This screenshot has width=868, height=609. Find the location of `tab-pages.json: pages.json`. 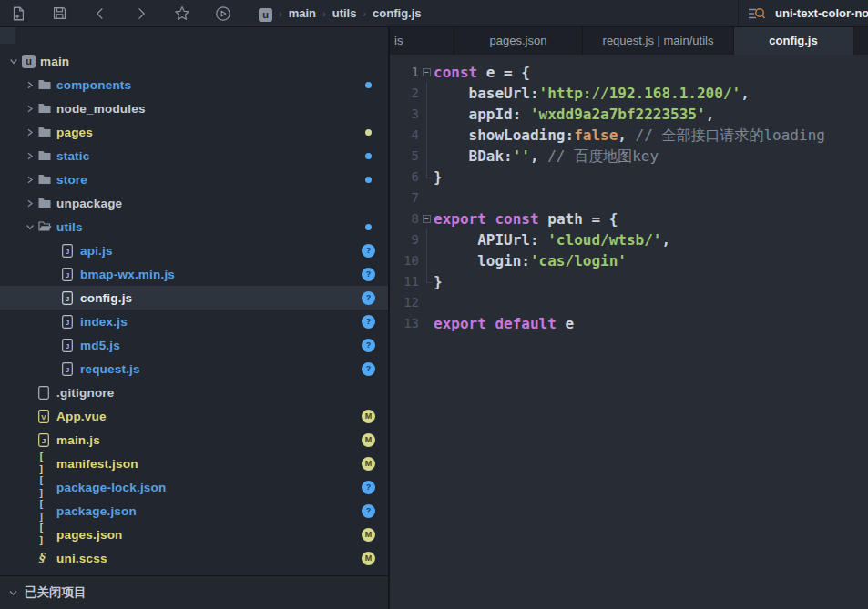

tab-pages.json: pages.json is located at coordinates (519, 41).